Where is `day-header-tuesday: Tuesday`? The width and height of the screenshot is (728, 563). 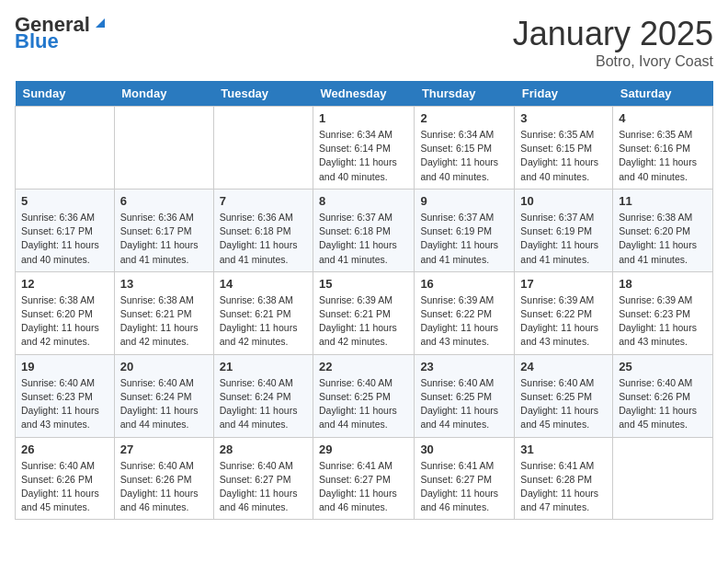
day-header-tuesday: Tuesday is located at coordinates (263, 94).